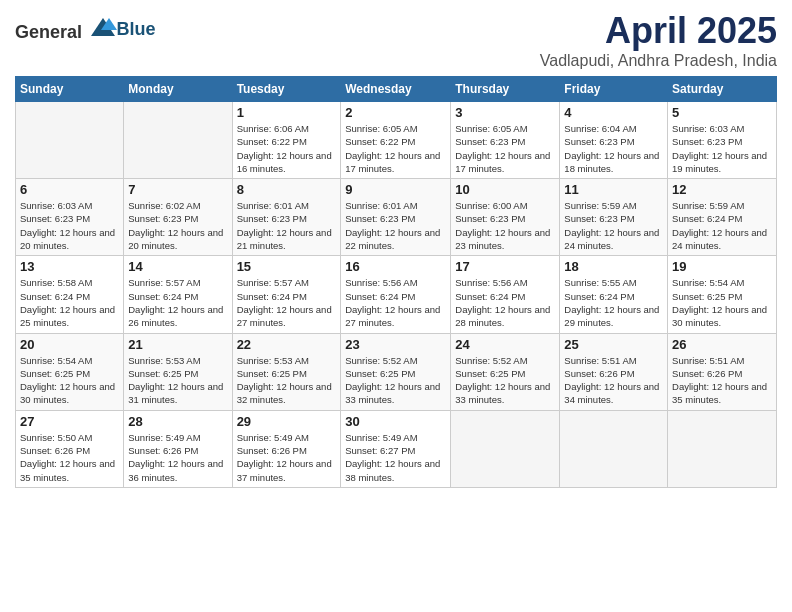 Image resolution: width=792 pixels, height=612 pixels. Describe the element at coordinates (722, 90) in the screenshot. I see `header-saturday: Saturday` at that location.